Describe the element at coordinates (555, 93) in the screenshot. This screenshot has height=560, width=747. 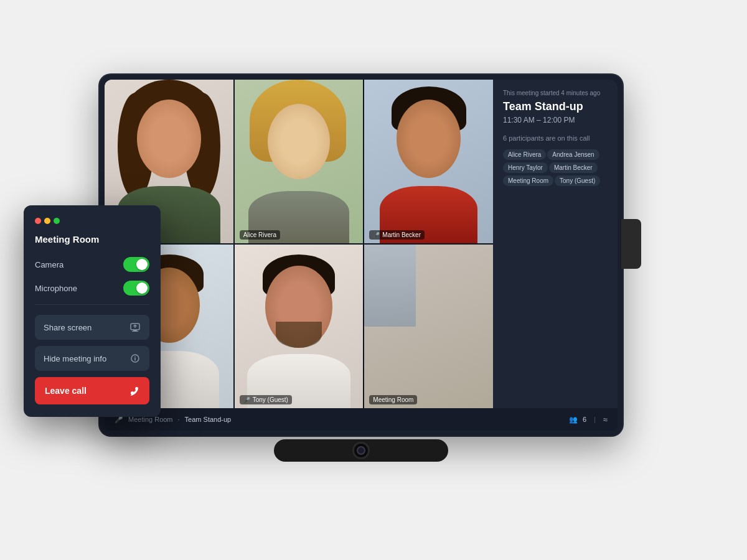
I see `meeting-start-text: This meeting started 4 minutes ago` at that location.